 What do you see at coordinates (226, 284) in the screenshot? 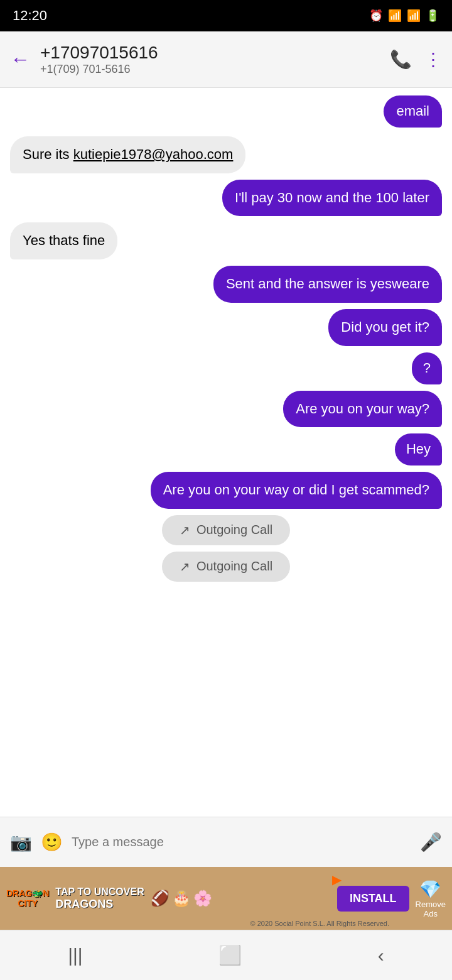
I see `message-row-sent: Sent and the answer is yesweare` at bounding box center [226, 284].